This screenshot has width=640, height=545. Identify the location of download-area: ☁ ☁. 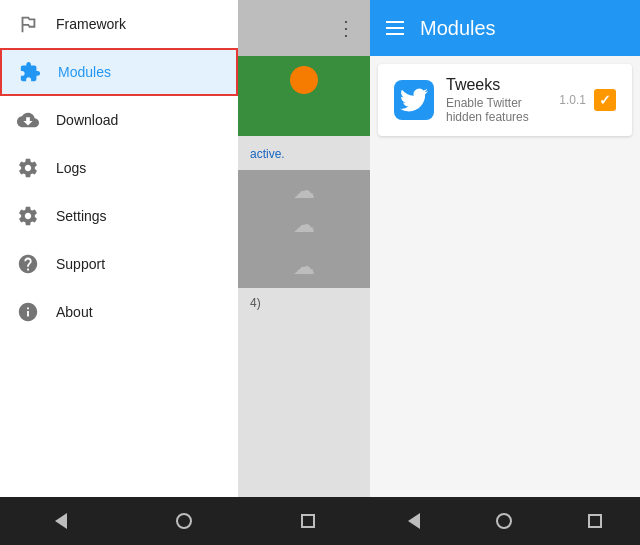
(304, 208).